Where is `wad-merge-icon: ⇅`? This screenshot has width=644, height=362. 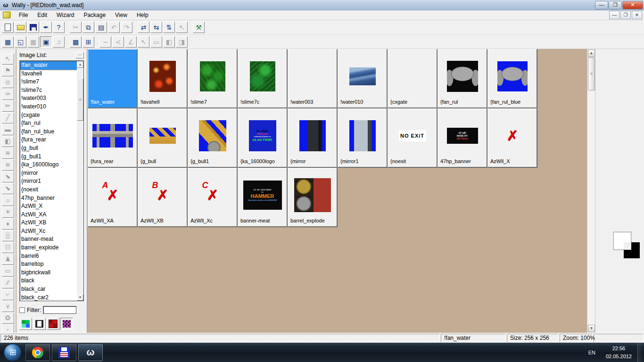
wad-merge-icon: ⇅ is located at coordinates (169, 27).